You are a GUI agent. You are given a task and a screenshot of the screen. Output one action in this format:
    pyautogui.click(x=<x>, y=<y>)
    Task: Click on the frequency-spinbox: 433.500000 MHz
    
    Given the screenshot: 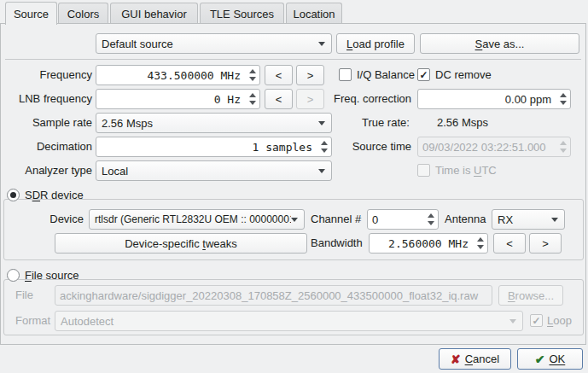 What is the action you would take?
    pyautogui.click(x=178, y=75)
    